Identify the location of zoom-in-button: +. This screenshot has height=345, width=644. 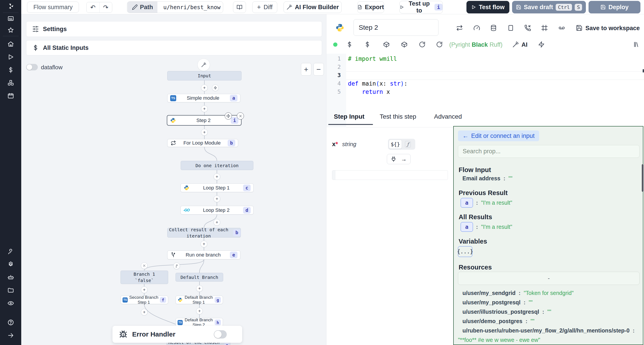
(306, 69).